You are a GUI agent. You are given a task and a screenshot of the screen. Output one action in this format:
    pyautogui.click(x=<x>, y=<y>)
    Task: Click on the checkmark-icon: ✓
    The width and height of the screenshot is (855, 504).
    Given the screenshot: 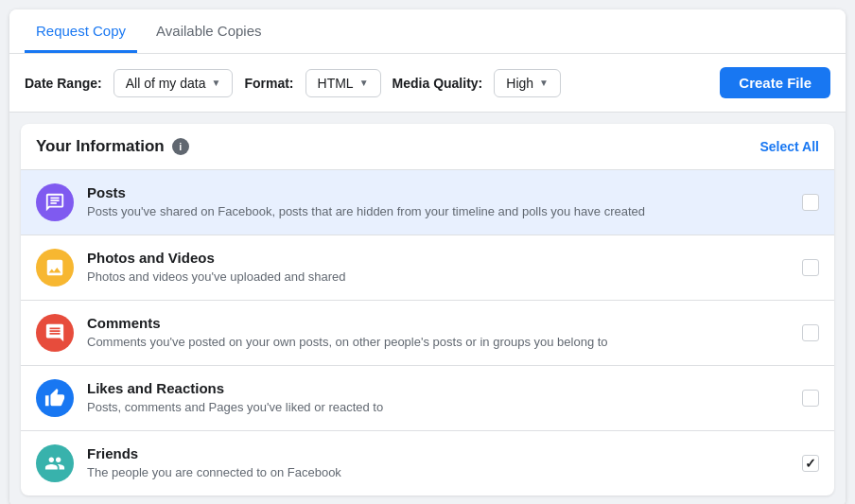 What is the action you would take?
    pyautogui.click(x=811, y=463)
    